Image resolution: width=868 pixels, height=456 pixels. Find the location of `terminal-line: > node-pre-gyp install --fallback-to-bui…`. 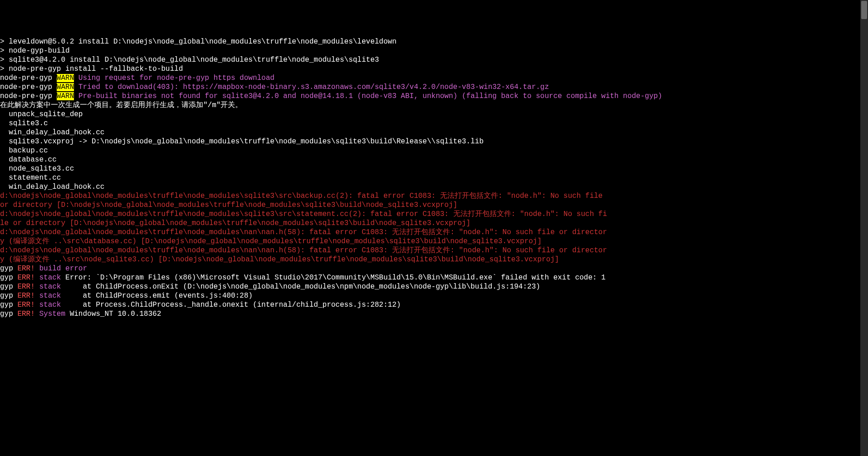

terminal-line: > node-pre-gyp install --fallback-to-bui… is located at coordinates (430, 69).